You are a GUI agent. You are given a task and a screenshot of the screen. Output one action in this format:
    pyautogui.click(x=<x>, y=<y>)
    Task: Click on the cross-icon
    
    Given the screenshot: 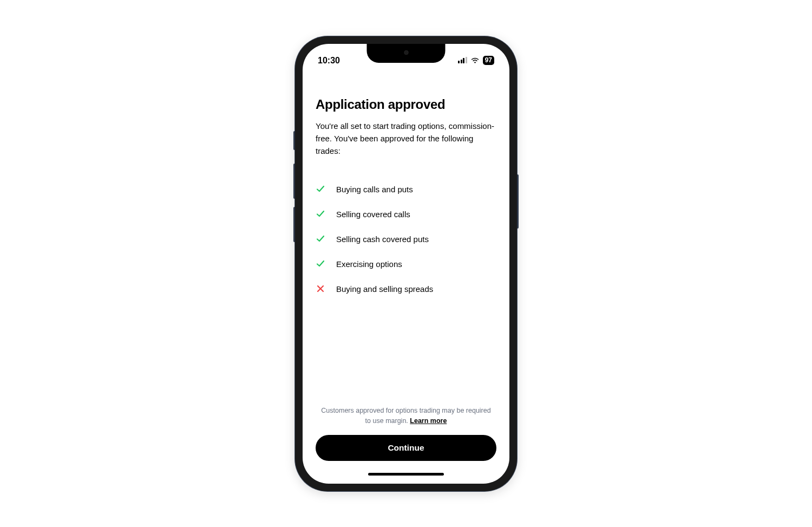 What is the action you would take?
    pyautogui.click(x=320, y=289)
    